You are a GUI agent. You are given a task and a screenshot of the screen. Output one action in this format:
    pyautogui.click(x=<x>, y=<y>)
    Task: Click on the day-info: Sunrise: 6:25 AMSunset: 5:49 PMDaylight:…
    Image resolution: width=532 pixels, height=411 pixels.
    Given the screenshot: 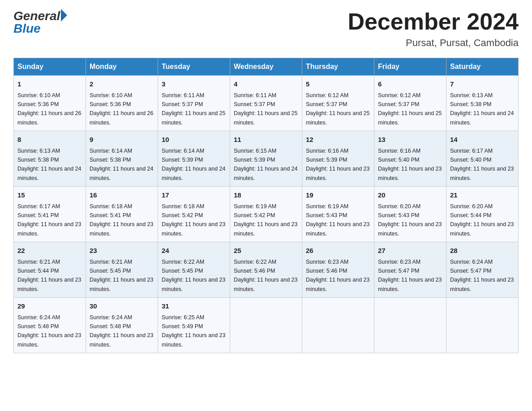 What is the action you would take?
    pyautogui.click(x=193, y=331)
    